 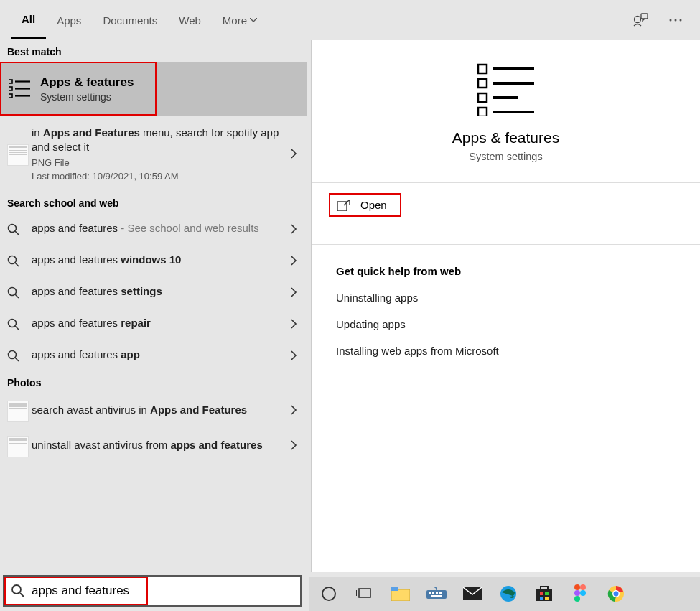 I want to click on preview-title: Apps & features, so click(x=505, y=138).